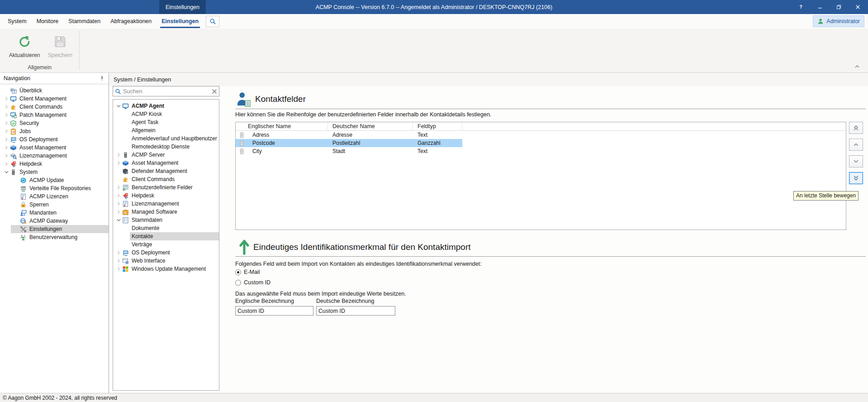 This screenshot has width=868, height=402. I want to click on table-row-city: CityStadtText, so click(541, 151).